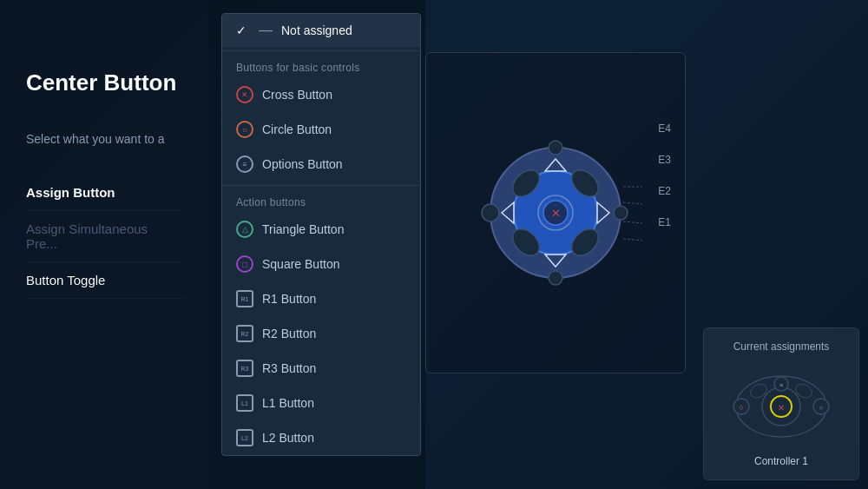 The width and height of the screenshot is (868, 489). I want to click on dash-icon: —, so click(266, 30).